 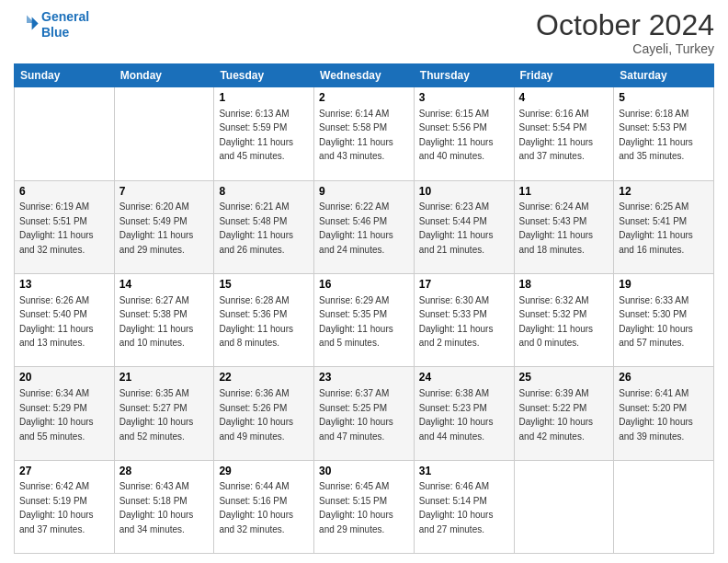 What do you see at coordinates (57, 322) in the screenshot?
I see `day-info: Sunrise: 6:26 AMSunset: 5:40 PMDaylight:…` at bounding box center [57, 322].